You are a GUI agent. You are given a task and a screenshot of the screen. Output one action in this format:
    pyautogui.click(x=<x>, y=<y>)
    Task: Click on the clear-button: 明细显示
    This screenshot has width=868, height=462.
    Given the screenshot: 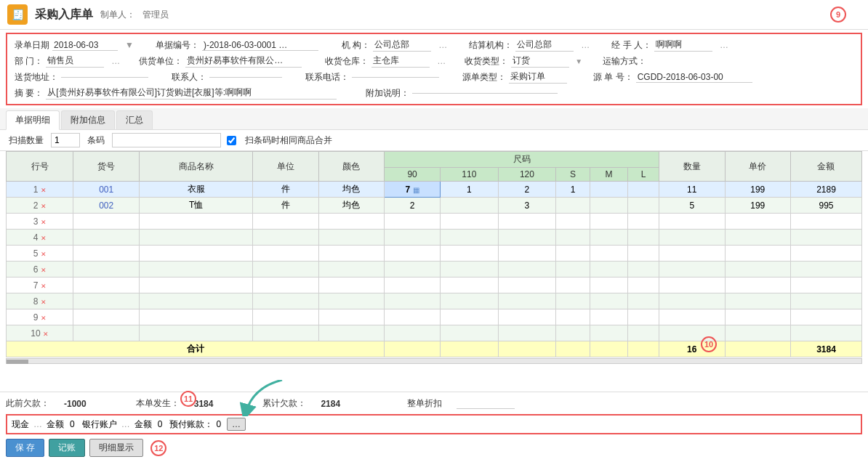 What is the action you would take?
    pyautogui.click(x=116, y=447)
    